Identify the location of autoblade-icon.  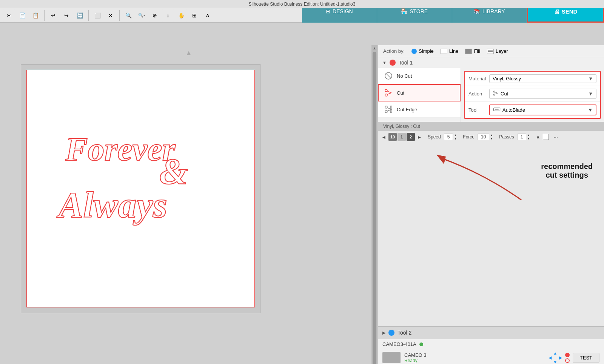
(497, 110).